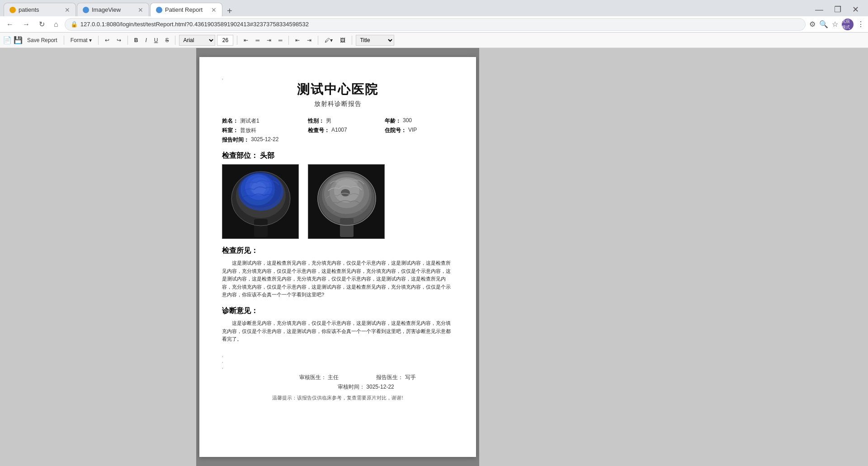  I want to click on editor-toolbar: 📄 💾 Save Report Format ▾ ↩ ↪ B I U S Ari…, so click(434, 40).